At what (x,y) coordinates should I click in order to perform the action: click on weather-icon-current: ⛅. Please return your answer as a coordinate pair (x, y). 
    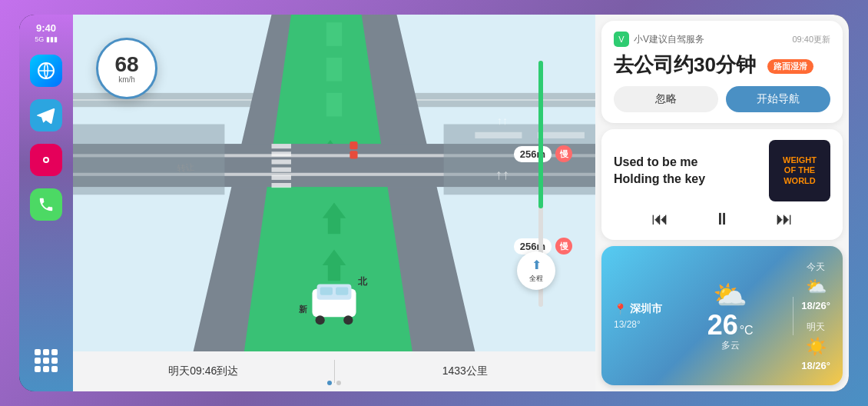
    Looking at the image, I should click on (730, 295).